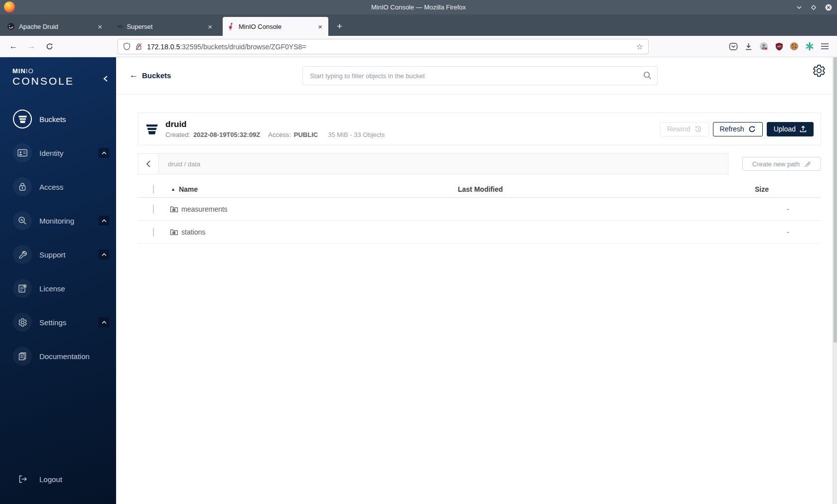 The width and height of the screenshot is (837, 504). I want to click on privacy-extension-icon, so click(764, 47).